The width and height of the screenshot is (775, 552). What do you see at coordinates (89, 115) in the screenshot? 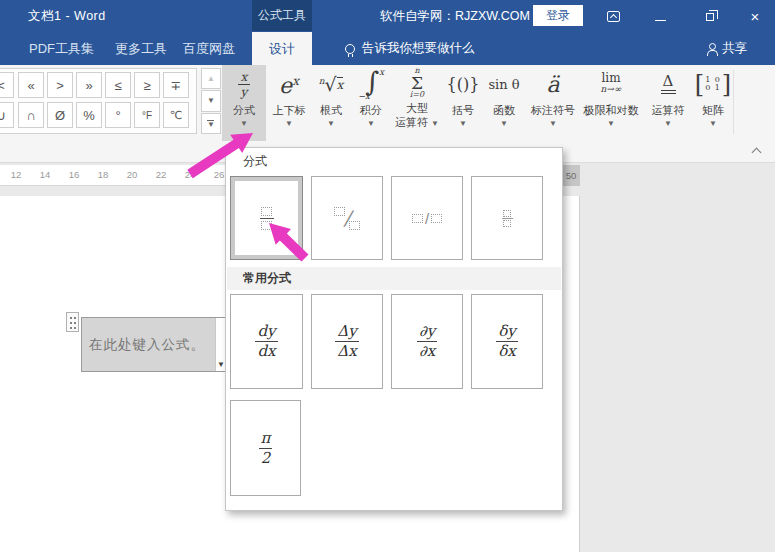
I see `symbol-percent: %` at bounding box center [89, 115].